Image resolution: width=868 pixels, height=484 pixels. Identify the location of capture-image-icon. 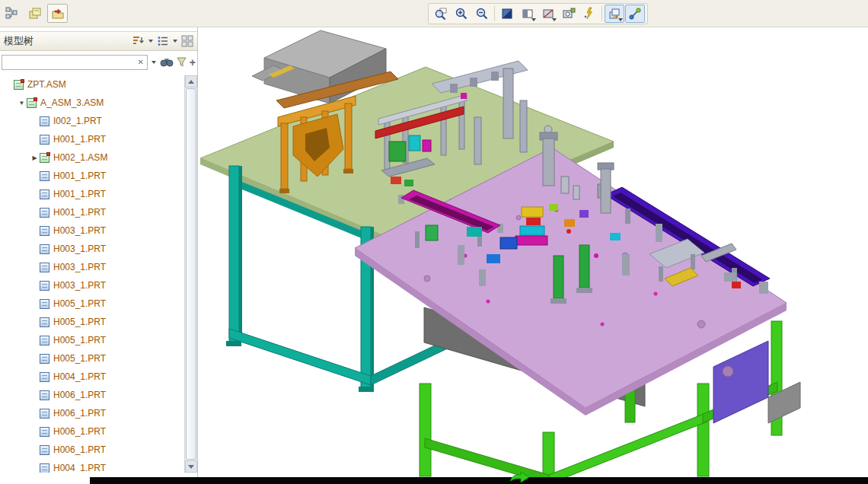
(569, 14).